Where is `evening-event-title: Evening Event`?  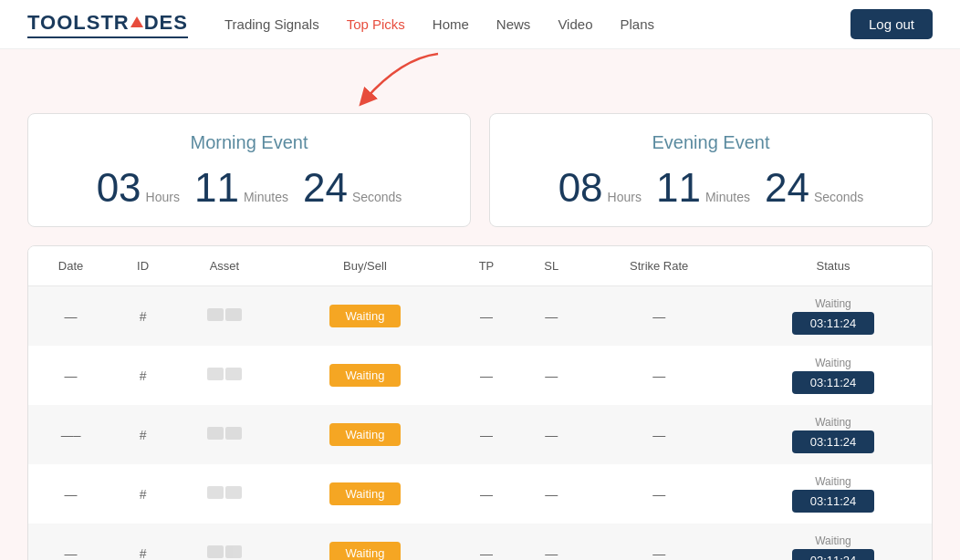 evening-event-title: Evening Event is located at coordinates (711, 142).